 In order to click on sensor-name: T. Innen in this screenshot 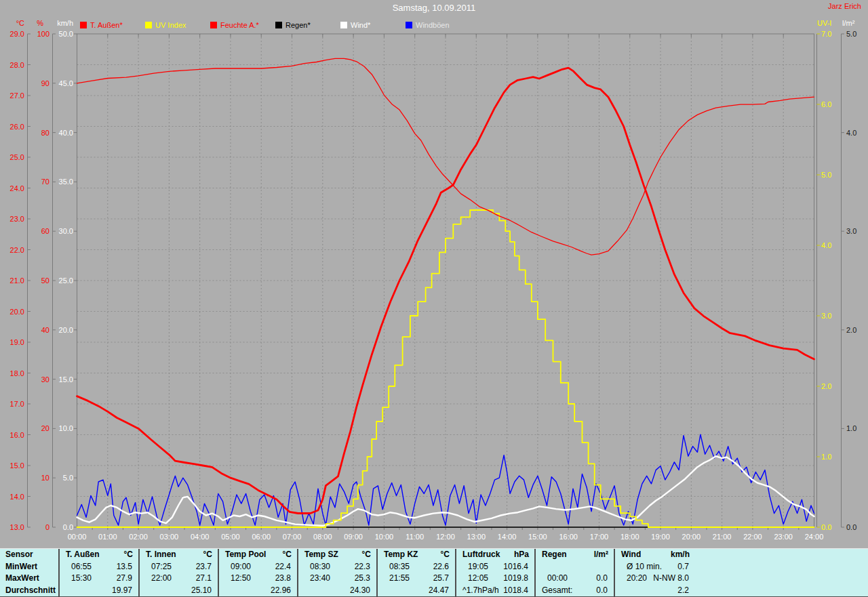, I will do `click(158, 555)`.